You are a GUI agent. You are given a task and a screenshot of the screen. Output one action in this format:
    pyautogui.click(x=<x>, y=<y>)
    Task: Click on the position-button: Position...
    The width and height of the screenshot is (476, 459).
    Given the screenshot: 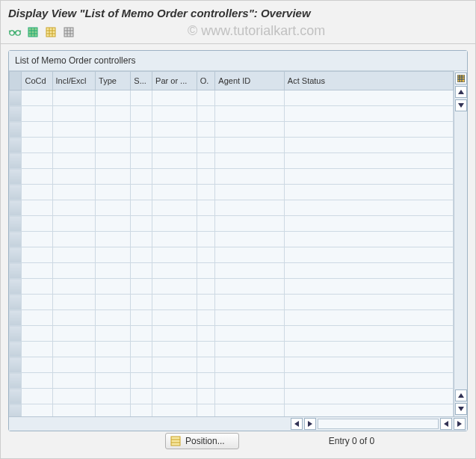 What is the action you would take?
    pyautogui.click(x=202, y=441)
    